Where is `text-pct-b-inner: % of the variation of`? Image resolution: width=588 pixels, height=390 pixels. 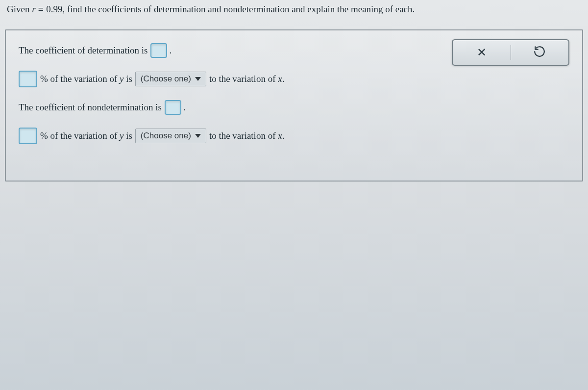 text-pct-b-inner: % of the variation of is located at coordinates (80, 135).